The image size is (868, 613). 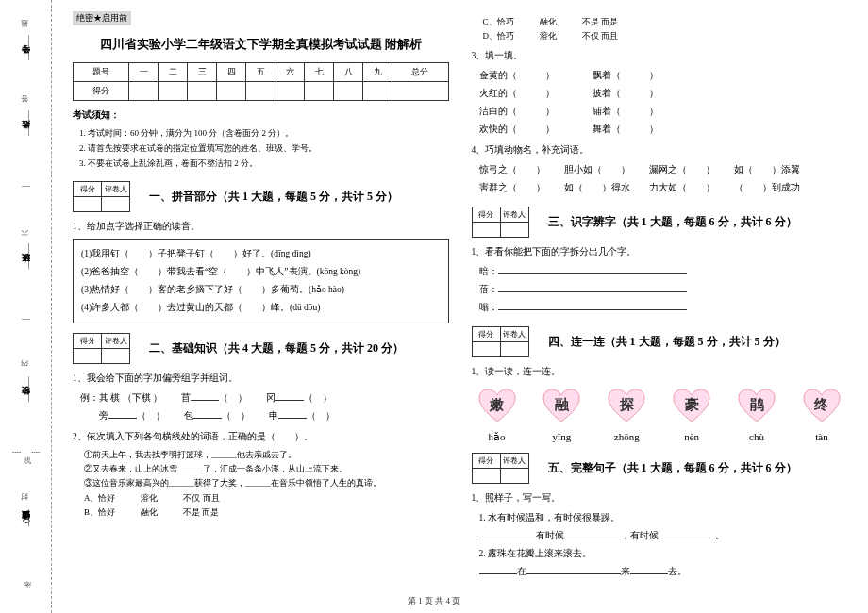 What do you see at coordinates (26, 455) in the screenshot?
I see `dash-line: ┊线┊` at bounding box center [26, 455].